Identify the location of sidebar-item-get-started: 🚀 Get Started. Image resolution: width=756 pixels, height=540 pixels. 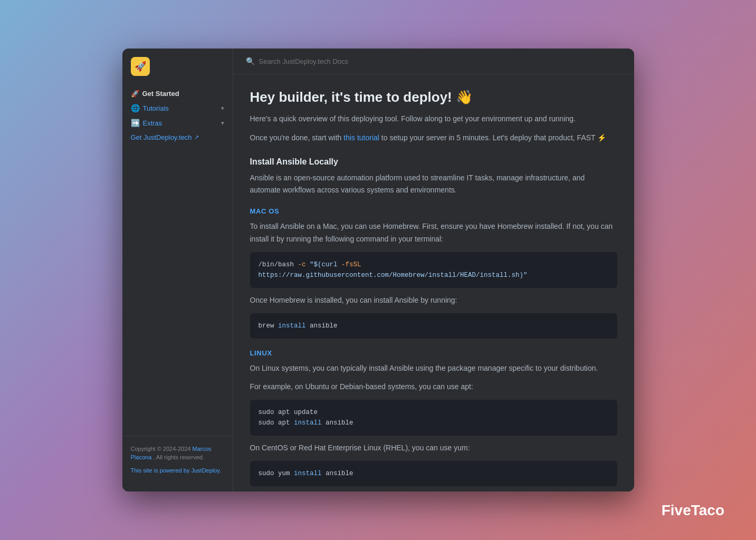
(177, 94).